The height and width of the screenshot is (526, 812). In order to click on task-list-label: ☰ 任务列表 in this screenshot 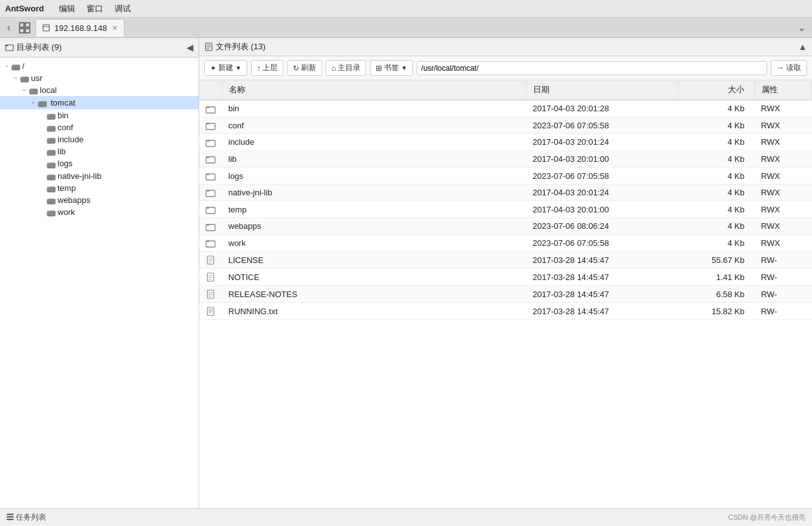, I will do `click(27, 517)`.